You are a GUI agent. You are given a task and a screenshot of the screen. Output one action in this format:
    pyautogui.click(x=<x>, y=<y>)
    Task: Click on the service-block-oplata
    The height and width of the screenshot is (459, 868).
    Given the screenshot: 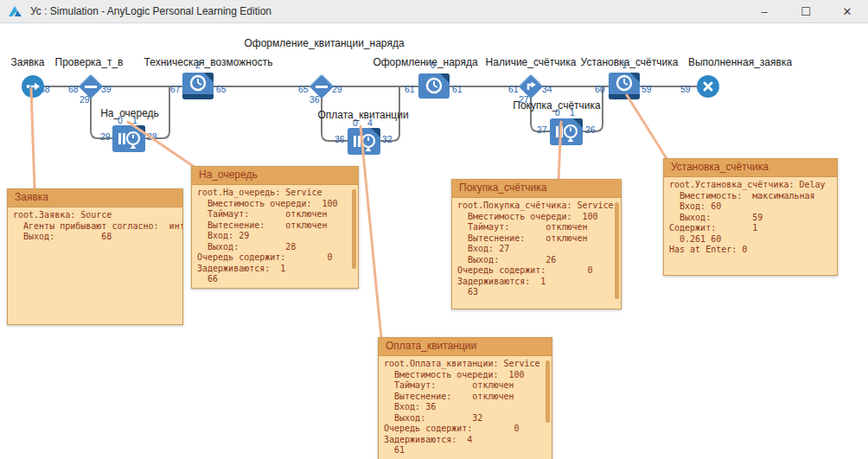 What is the action you would take?
    pyautogui.click(x=364, y=142)
    